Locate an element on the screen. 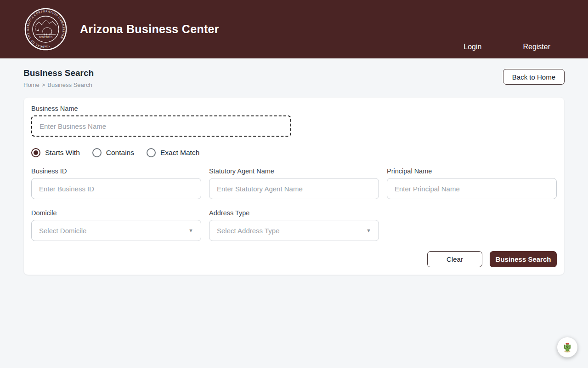 Image resolution: width=588 pixels, height=368 pixels. statutory-agent-input is located at coordinates (294, 189).